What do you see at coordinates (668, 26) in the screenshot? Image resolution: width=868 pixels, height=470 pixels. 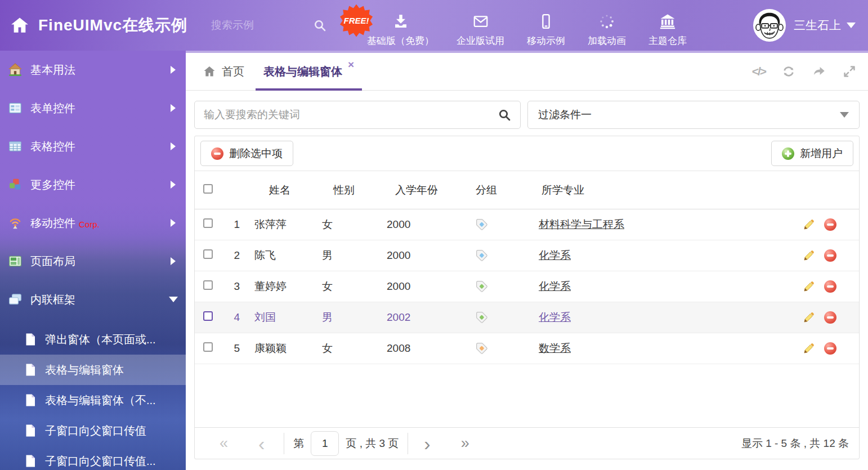 I see `header-nav-item: 主题仓库` at bounding box center [668, 26].